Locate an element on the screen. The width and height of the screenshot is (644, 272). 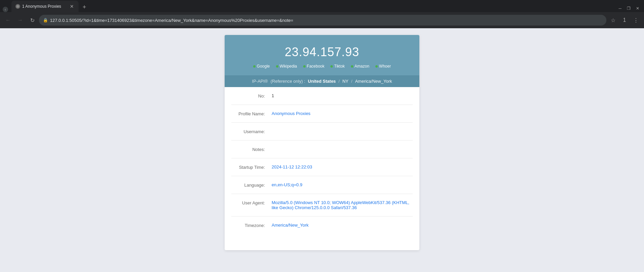
window-controls: ─ ❐ ✕ is located at coordinates (629, 8).